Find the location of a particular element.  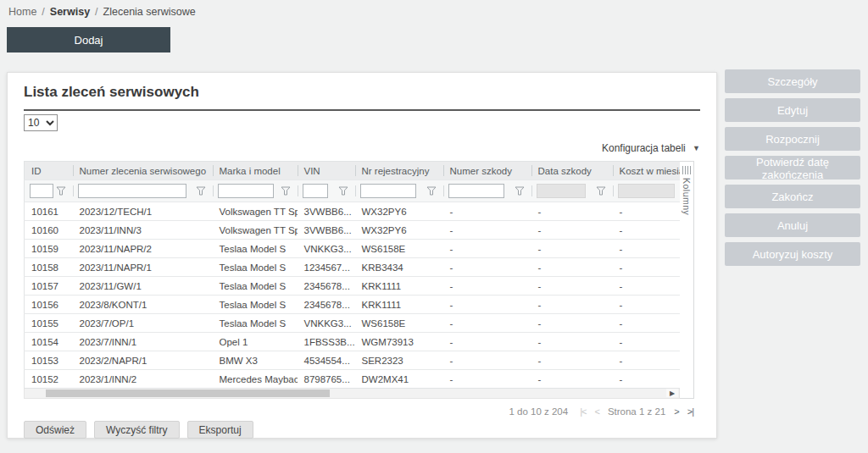

table-row: 101572023/11/GW/1Teslaa Model S2345678..… is located at coordinates (353, 286).